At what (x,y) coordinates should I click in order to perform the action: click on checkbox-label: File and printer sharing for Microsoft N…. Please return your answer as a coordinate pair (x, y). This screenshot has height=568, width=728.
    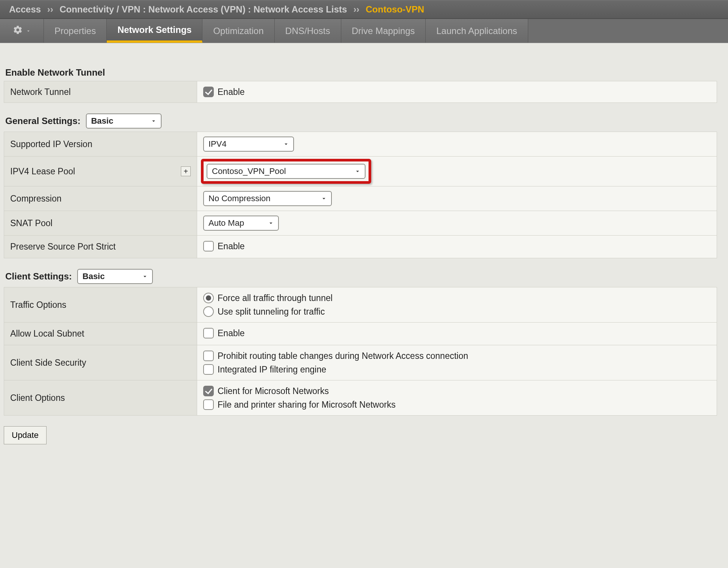
    Looking at the image, I should click on (306, 405).